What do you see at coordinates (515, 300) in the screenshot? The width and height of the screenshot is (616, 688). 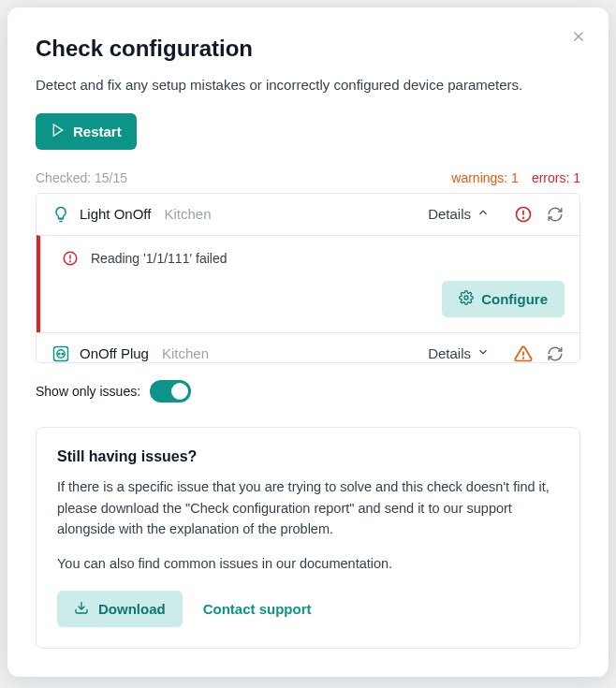 I see `configure-label: Configure` at bounding box center [515, 300].